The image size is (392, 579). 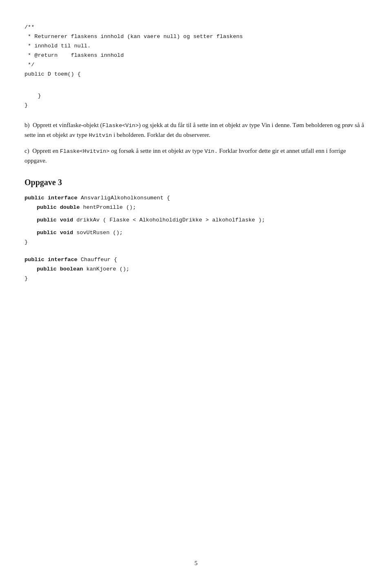 What do you see at coordinates (196, 182) in the screenshot?
I see `oppgave3-heading-container: Oppgave 3` at bounding box center [196, 182].